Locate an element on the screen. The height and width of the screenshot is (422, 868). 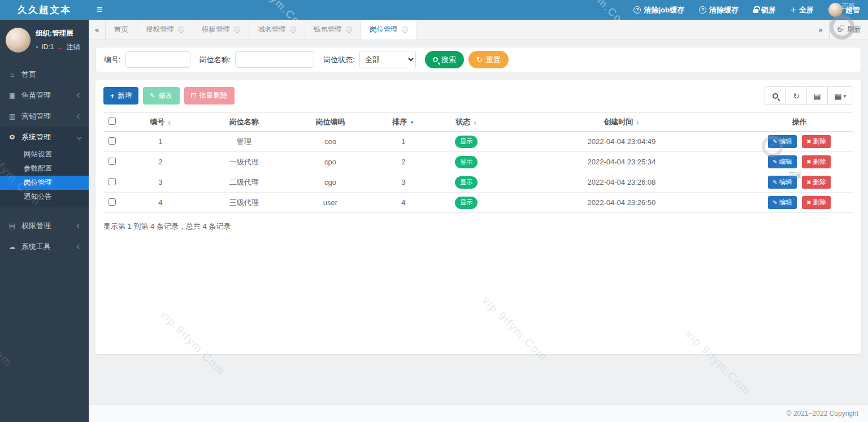
post-status-select: 全部 is located at coordinates (388, 60).